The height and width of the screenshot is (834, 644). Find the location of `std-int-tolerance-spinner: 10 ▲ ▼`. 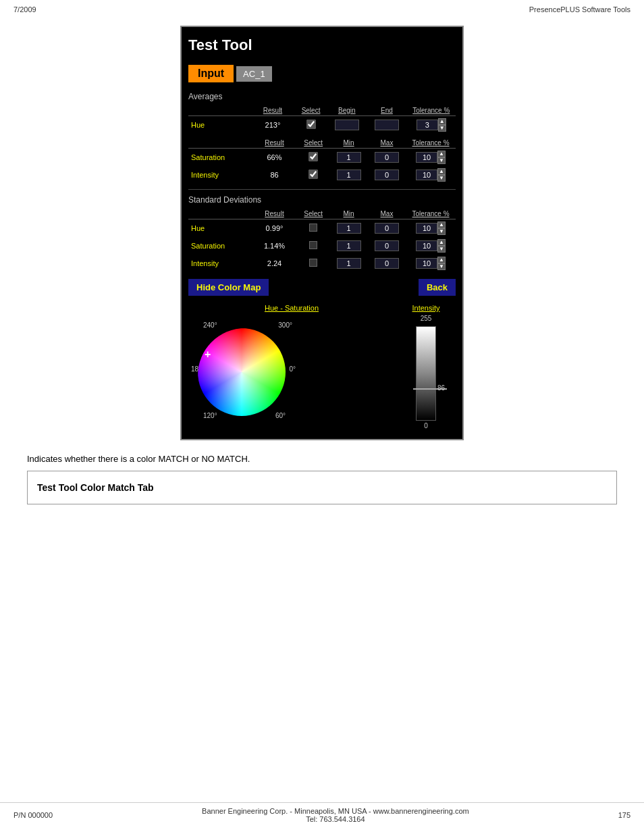

std-int-tolerance-spinner: 10 ▲ ▼ is located at coordinates (431, 263).